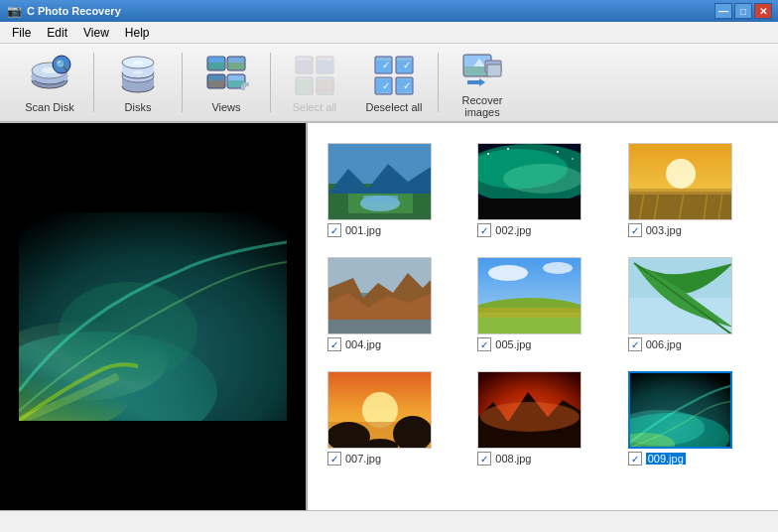 The height and width of the screenshot is (532, 778). What do you see at coordinates (635, 230) in the screenshot?
I see `checkbox-003: ✓` at bounding box center [635, 230].